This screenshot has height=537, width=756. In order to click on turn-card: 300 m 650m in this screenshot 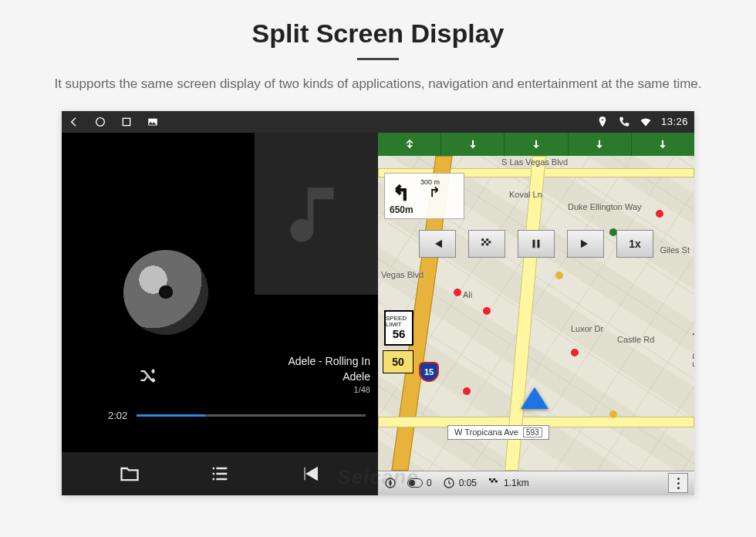, I will do `click(424, 196)`.